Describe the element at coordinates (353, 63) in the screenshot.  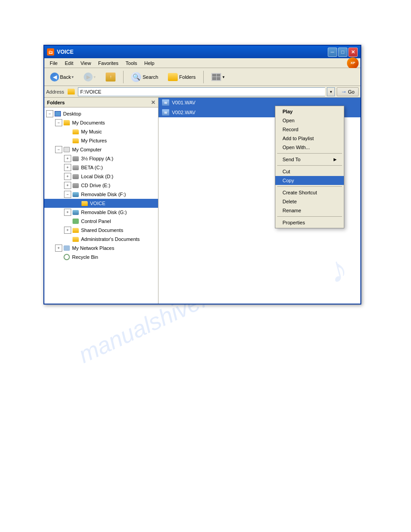
I see `winxp-logo: XP` at that location.